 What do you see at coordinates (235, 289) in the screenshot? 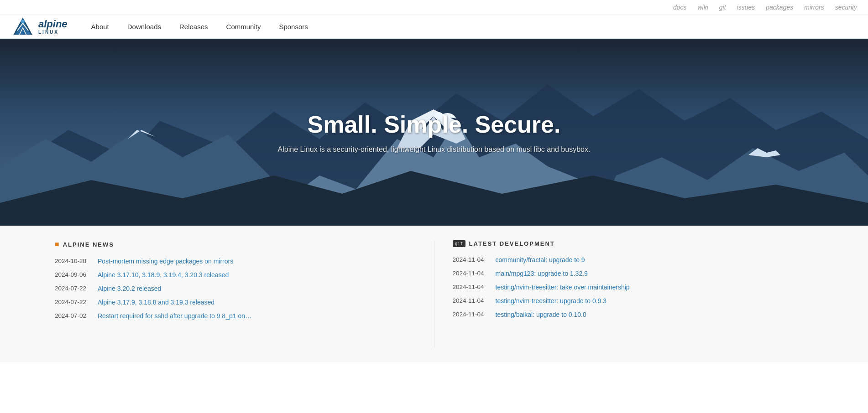
I see `news-item: 2024-07-22Alpine 3.20.2 released` at bounding box center [235, 289].